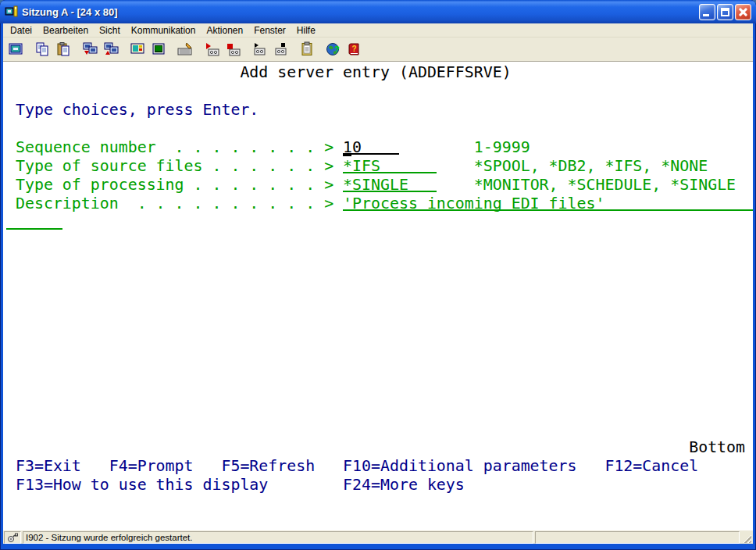  I want to click on record-macro-button, so click(212, 49).